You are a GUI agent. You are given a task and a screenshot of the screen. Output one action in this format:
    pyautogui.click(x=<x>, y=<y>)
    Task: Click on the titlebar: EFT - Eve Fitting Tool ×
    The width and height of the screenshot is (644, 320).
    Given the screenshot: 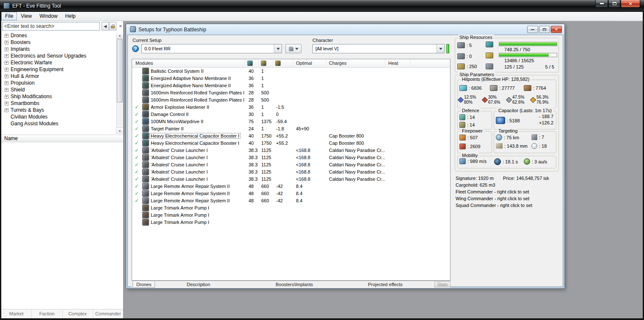 What is the action you would take?
    pyautogui.click(x=322, y=6)
    